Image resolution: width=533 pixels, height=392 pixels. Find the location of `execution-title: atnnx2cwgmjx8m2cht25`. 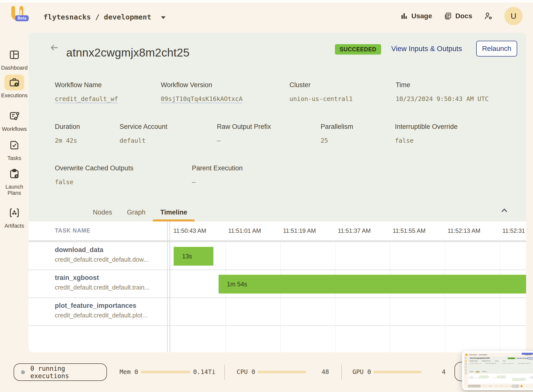

execution-title: atnnx2cwgmjx8m2cht25 is located at coordinates (128, 53).